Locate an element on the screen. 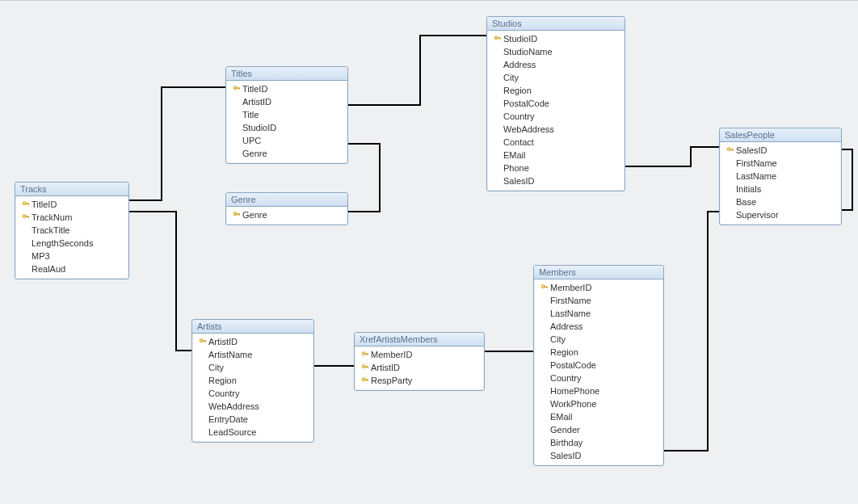 The width and height of the screenshot is (858, 504). column-name: Genre is located at coordinates (255, 215).